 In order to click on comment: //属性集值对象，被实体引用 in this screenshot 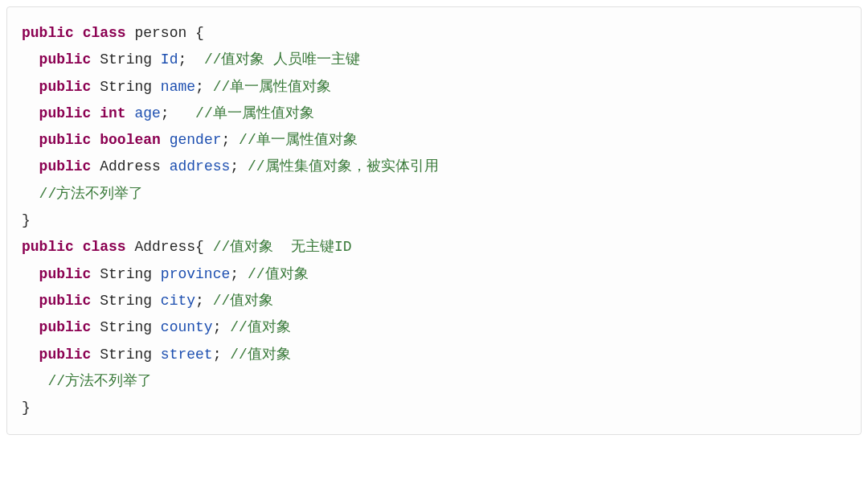, I will do `click(343, 166)`.